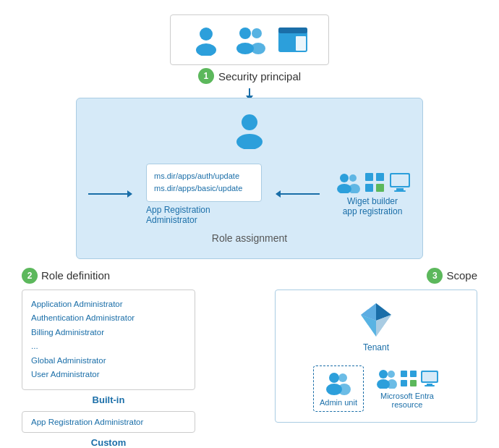  What do you see at coordinates (375, 182) in the screenshot?
I see `widget-grid-icon` at bounding box center [375, 182].